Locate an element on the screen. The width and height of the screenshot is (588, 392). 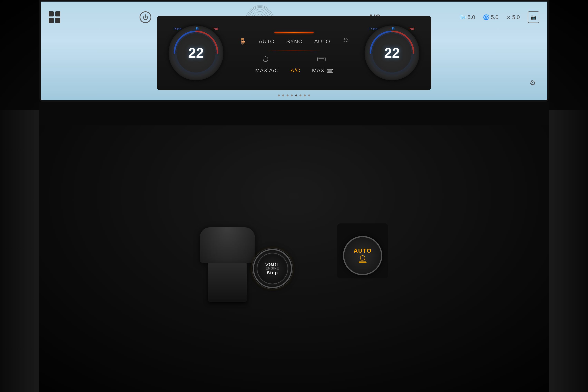
ac-btn: A/C is located at coordinates (296, 70).